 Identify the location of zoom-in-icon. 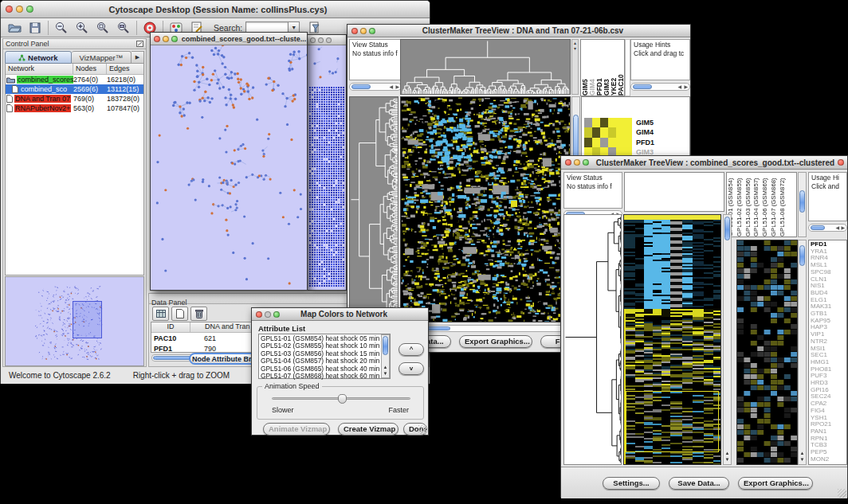
(82, 28).